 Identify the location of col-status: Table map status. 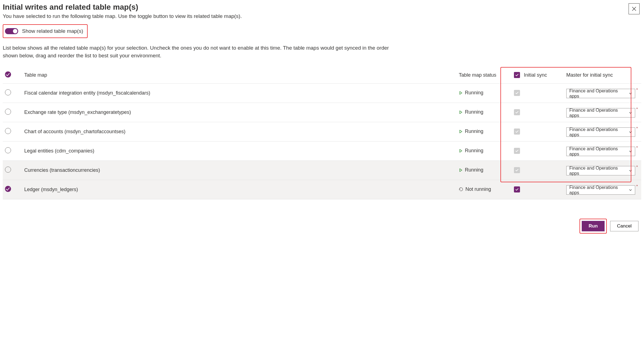
(484, 75).